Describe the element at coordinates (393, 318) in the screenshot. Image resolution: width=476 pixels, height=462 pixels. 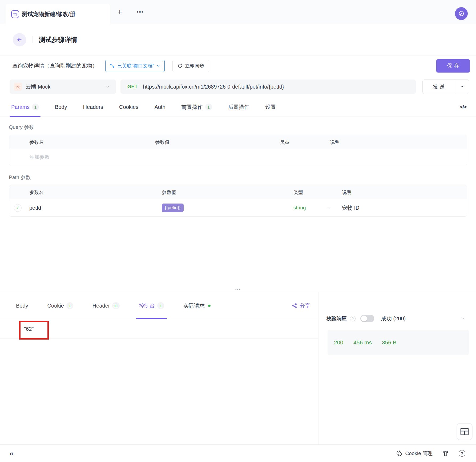
I see `response-status-label: 成功 (200)` at that location.